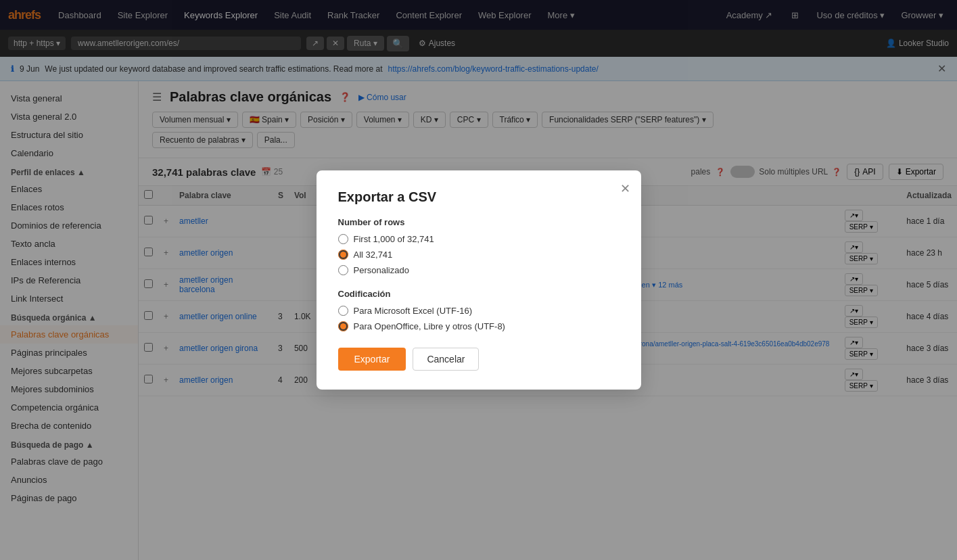 The height and width of the screenshot is (560, 957). I want to click on radio-utf8-label: Para OpenOffice, Libre y otros (UTF-8), so click(429, 326).